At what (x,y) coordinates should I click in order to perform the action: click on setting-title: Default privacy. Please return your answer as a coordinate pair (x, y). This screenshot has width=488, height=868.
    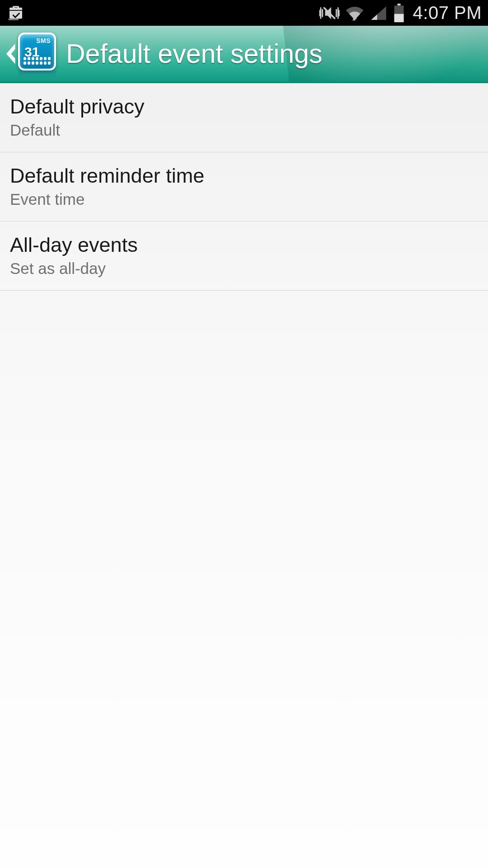
    Looking at the image, I should click on (244, 107).